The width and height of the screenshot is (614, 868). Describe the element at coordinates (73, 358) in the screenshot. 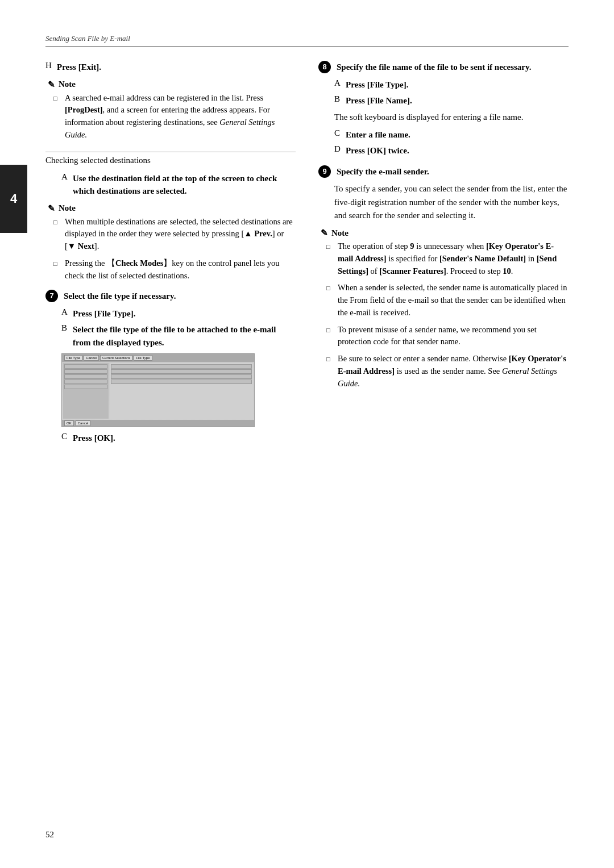

I see `ss-btn-1: File Type` at that location.